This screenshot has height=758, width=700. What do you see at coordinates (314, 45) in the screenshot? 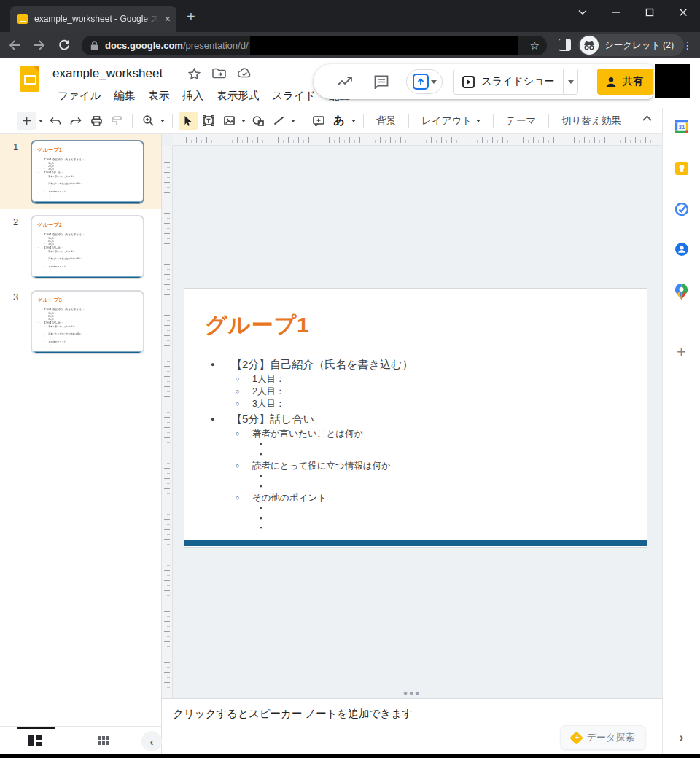
I see `url-bar: docs.google.com/presentation/d/ ☆` at bounding box center [314, 45].